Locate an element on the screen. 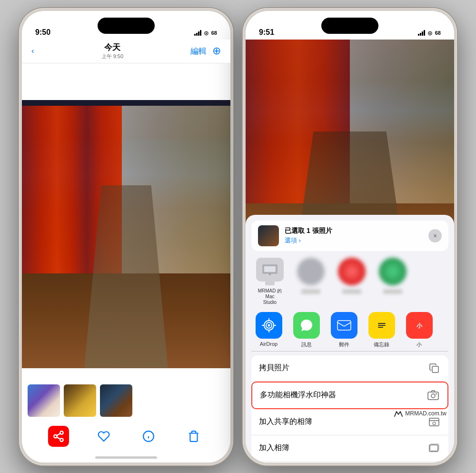 The height and width of the screenshot is (473, 476). recipients-row: MRMAD 的MacStudio is located at coordinates (350, 280).